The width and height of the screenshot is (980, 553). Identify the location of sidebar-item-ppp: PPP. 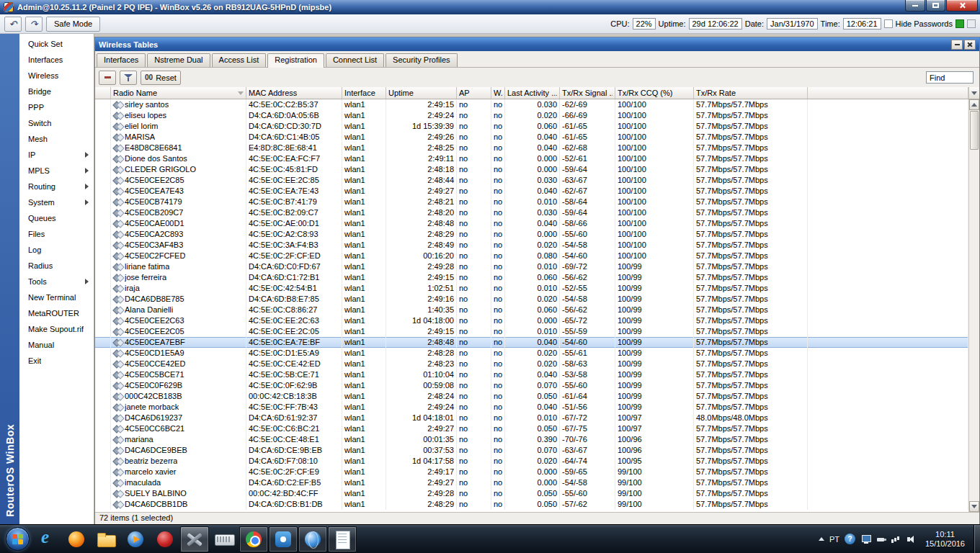
(56, 107).